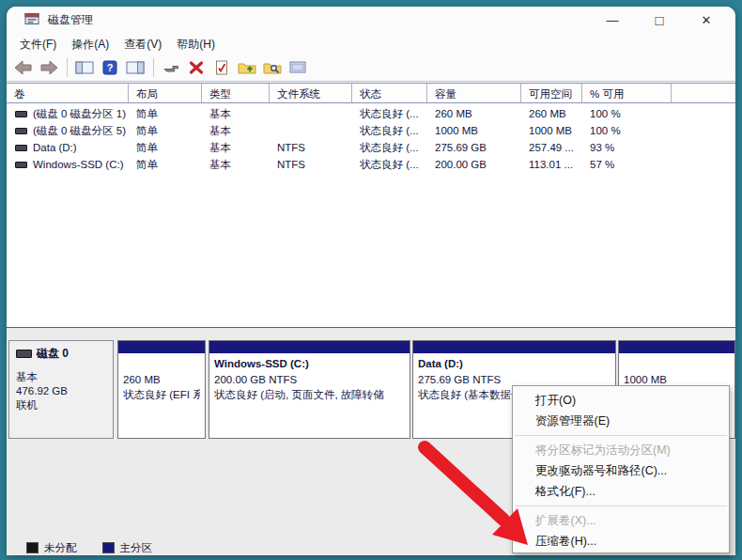 The width and height of the screenshot is (742, 560). Describe the element at coordinates (162, 389) in the screenshot. I see `partition-efi-260mb: 260 MB 状态良好 (EFI 系` at that location.